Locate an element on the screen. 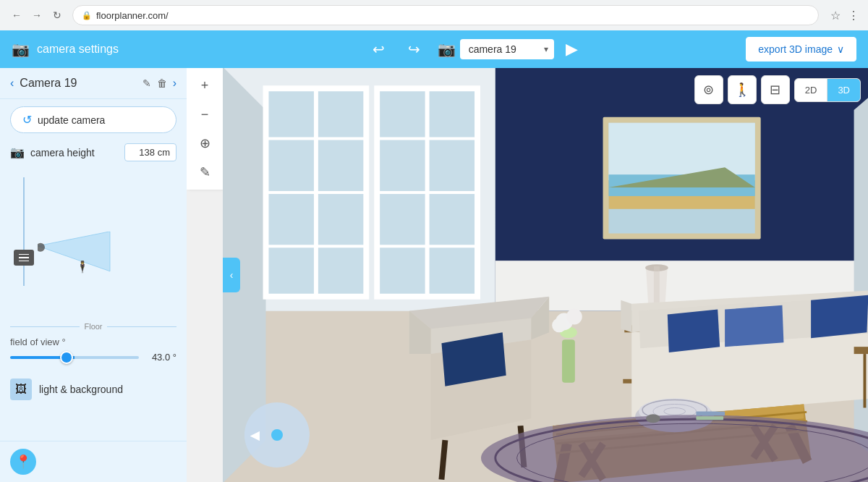 This screenshot has width=868, height=482. camera-height-icon: 📷 is located at coordinates (17, 152).